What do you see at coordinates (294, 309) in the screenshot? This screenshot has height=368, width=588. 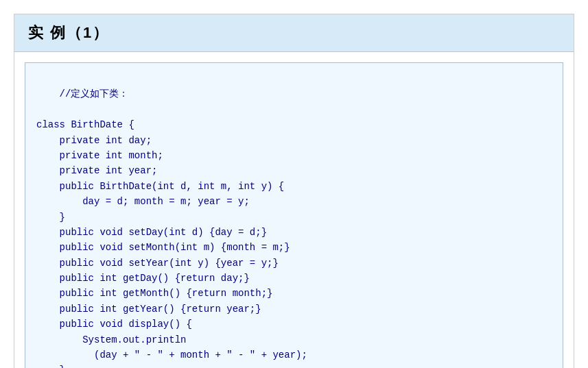 I see `code-line: public int getYear() {return year;}` at bounding box center [294, 309].